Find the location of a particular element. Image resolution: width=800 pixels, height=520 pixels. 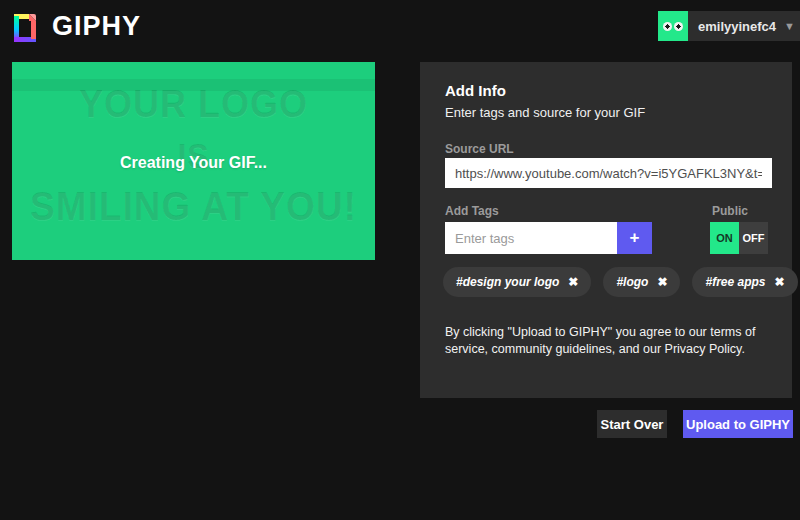

ghost-text-line: SMILING AT YOU! is located at coordinates (194, 207).